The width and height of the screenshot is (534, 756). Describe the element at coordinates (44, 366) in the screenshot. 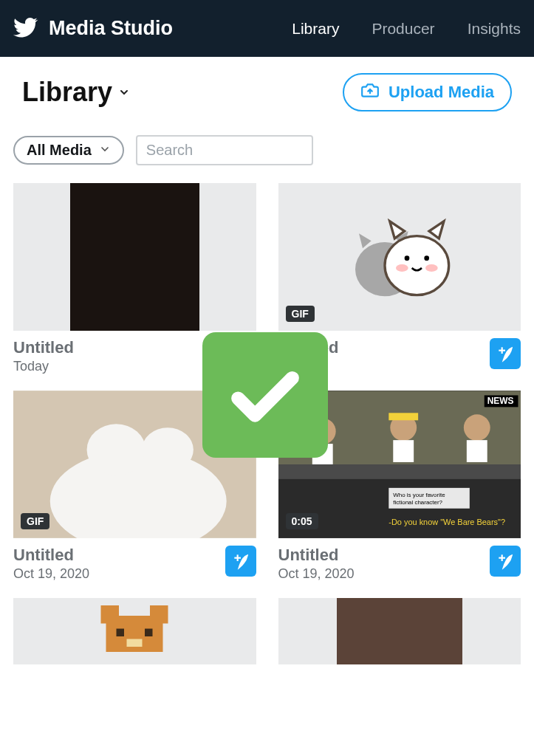

I see `media-date: Today` at that location.